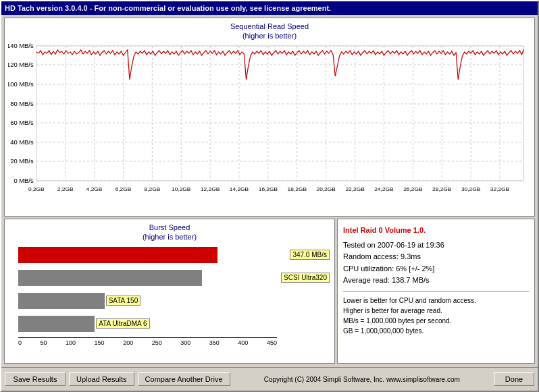 The width and height of the screenshot is (539, 392). I want to click on info-line-2: Random access: 9.3ms, so click(436, 257).